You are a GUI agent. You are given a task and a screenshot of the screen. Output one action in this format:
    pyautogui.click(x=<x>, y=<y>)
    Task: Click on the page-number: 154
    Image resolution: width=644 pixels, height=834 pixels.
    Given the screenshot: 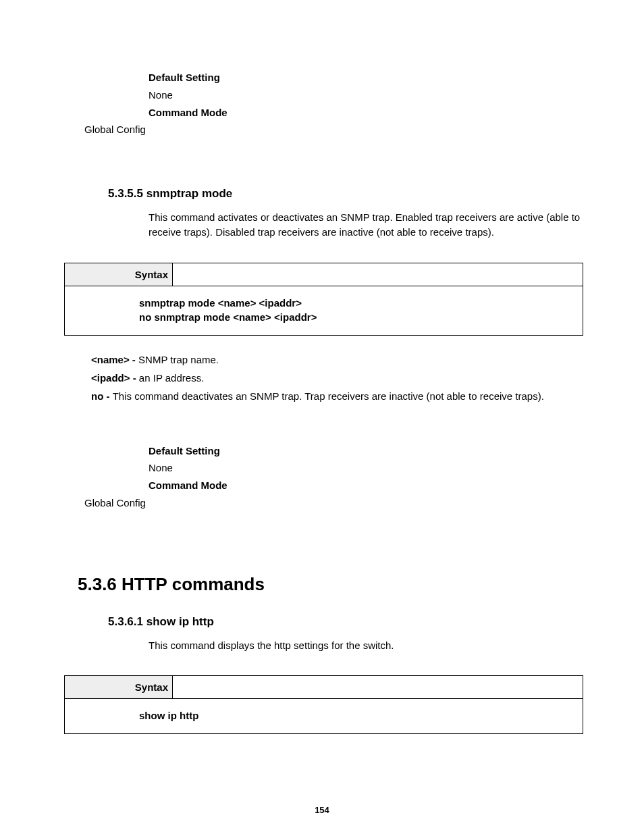 What is the action you would take?
    pyautogui.click(x=322, y=810)
    